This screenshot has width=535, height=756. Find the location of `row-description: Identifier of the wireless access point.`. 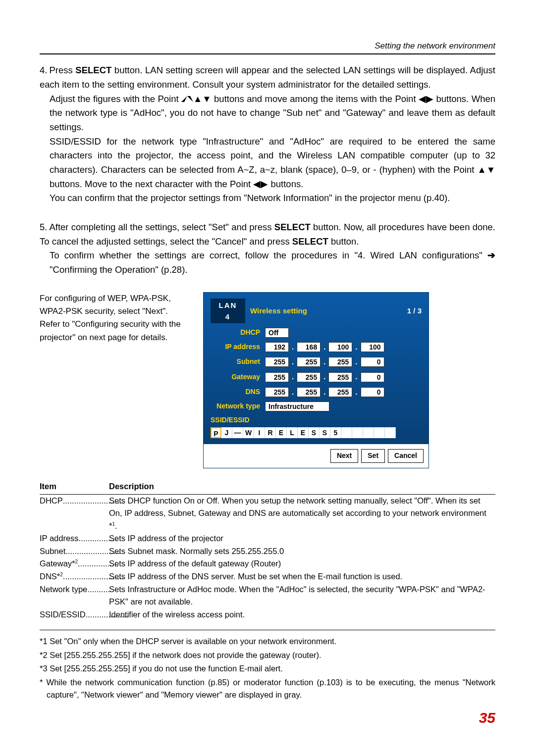

row-description: Identifier of the wireless access point. is located at coordinates (302, 615).